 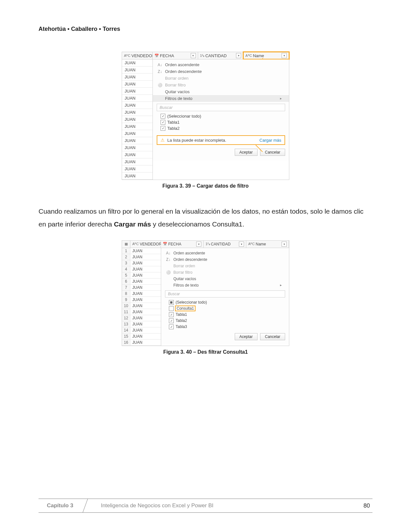 What do you see at coordinates (126, 257) in the screenshot?
I see `row-number: 2` at bounding box center [126, 257].